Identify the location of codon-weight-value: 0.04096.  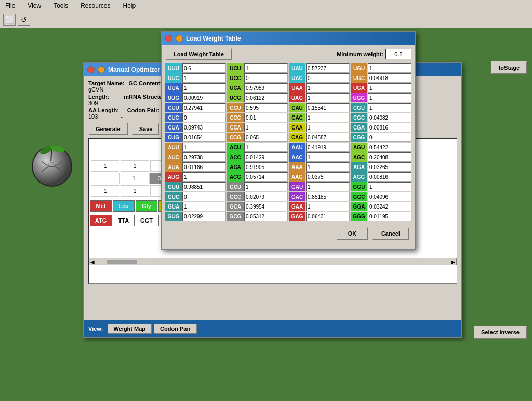
(390, 197).